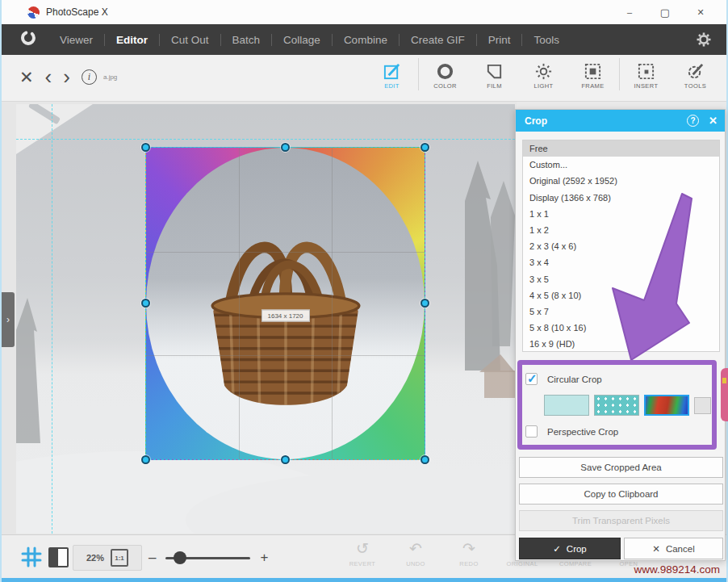  Describe the element at coordinates (544, 71) in the screenshot. I see `light-icon` at that location.